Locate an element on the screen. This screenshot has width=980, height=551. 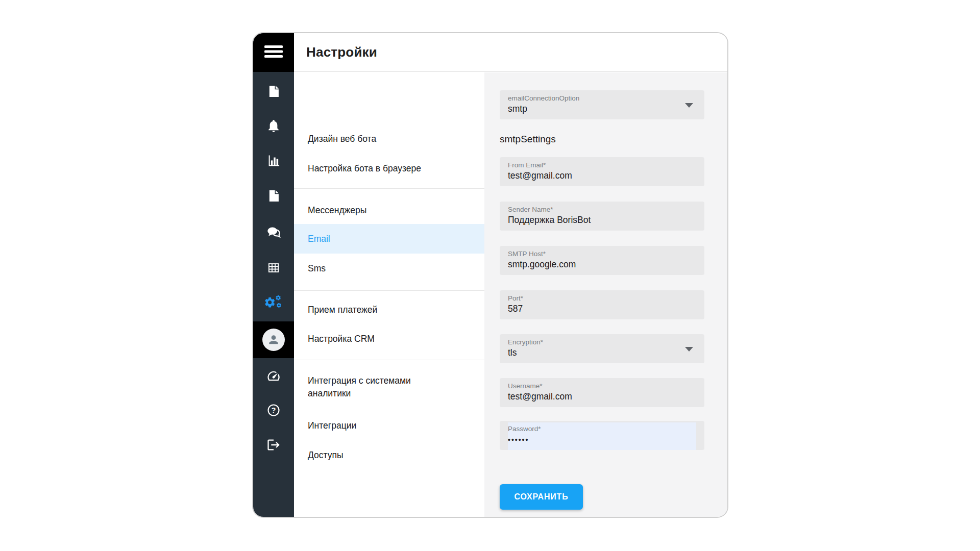
nav-item-label: Email is located at coordinates (319, 239).